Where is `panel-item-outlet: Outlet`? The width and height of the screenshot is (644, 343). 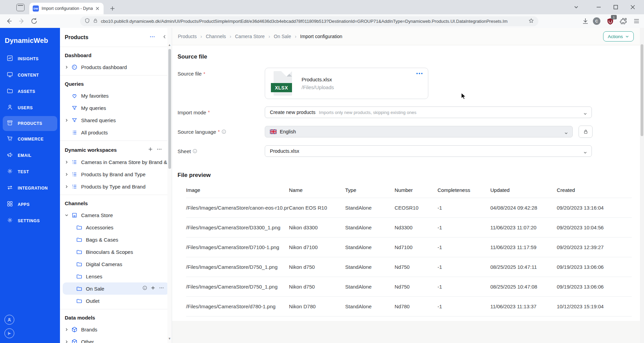 panel-item-outlet: Outlet is located at coordinates (116, 301).